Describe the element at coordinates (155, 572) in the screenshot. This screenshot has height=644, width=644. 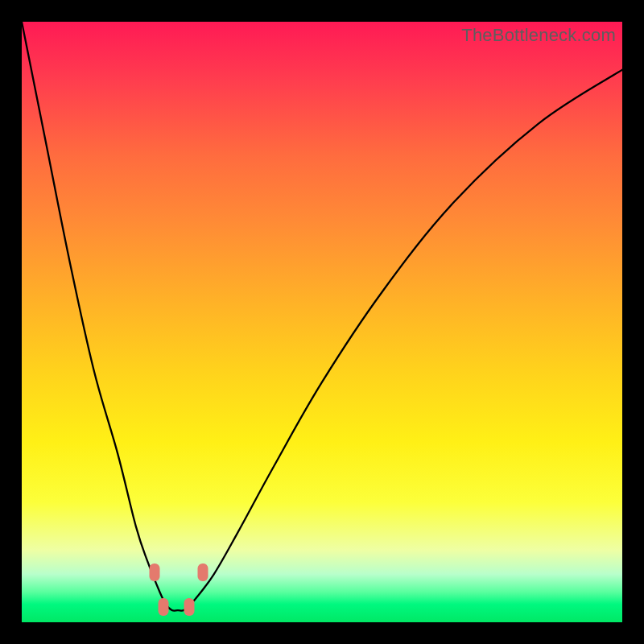
I see `marker-left-shoulder` at that location.